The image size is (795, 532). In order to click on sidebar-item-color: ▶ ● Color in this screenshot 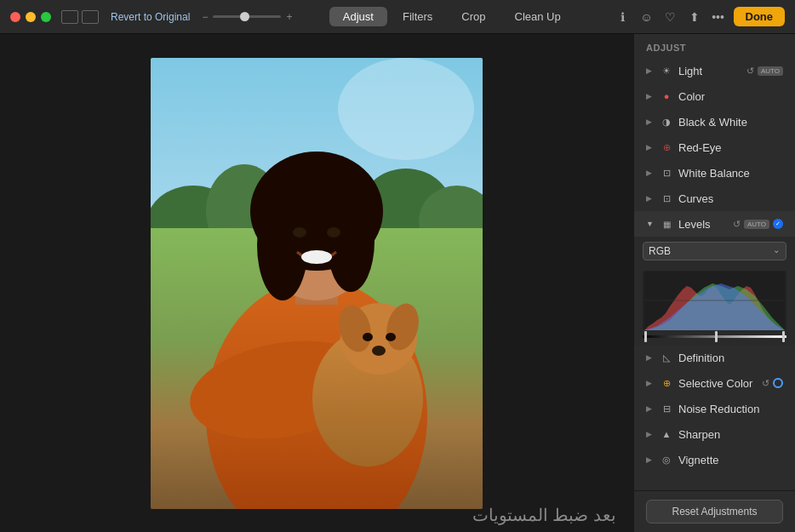, I will do `click(715, 96)`.